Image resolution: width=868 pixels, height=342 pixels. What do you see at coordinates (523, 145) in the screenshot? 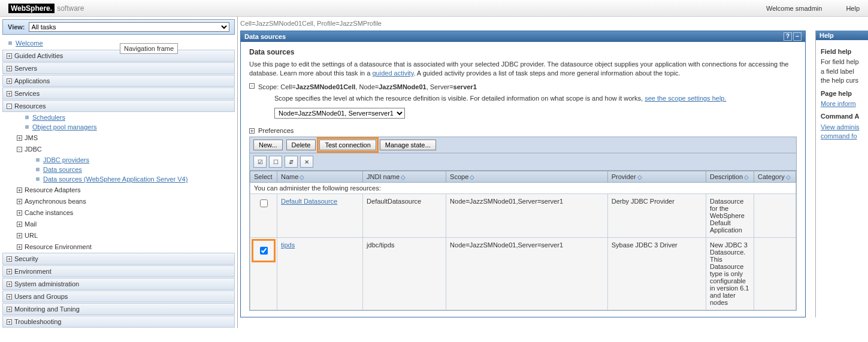
I see `button-bar: New... Delete Test connection Manage sta…` at bounding box center [523, 145].